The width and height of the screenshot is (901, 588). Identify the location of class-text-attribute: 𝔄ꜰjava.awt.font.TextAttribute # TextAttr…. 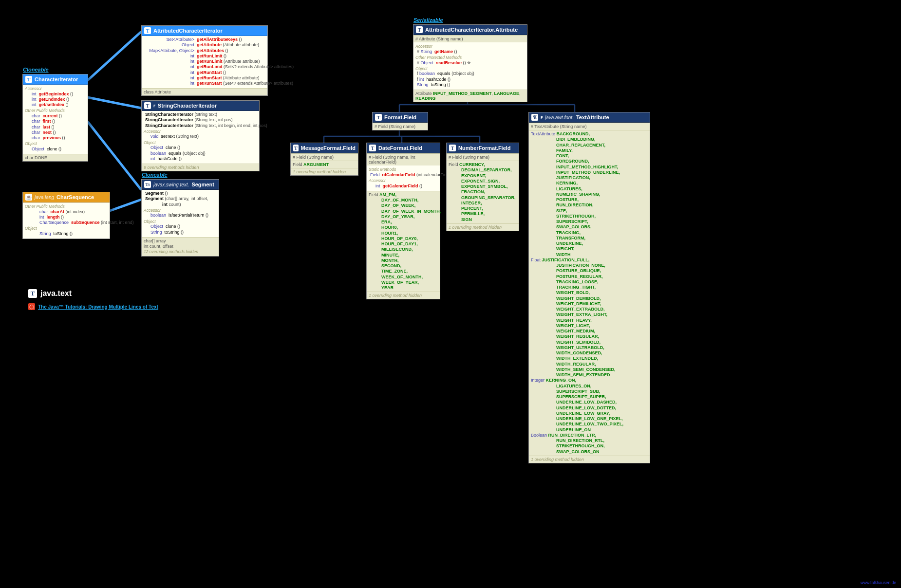
(589, 288).